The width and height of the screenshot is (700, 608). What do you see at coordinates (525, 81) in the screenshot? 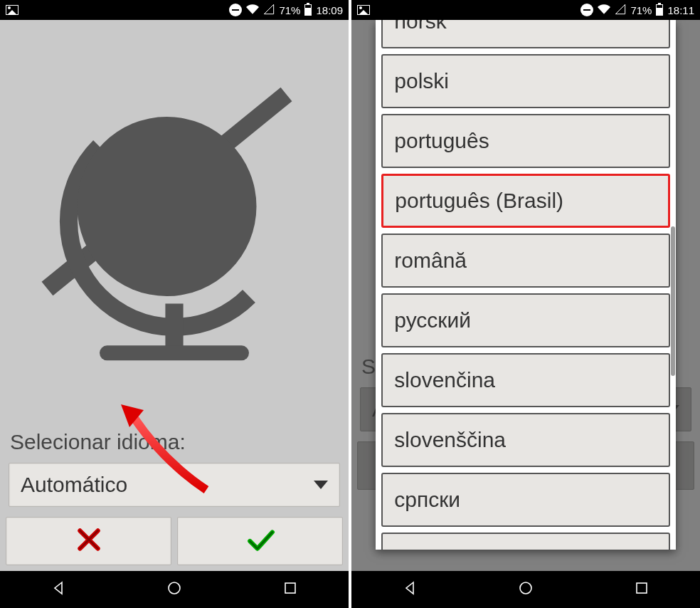
I see `language-option: polski` at bounding box center [525, 81].